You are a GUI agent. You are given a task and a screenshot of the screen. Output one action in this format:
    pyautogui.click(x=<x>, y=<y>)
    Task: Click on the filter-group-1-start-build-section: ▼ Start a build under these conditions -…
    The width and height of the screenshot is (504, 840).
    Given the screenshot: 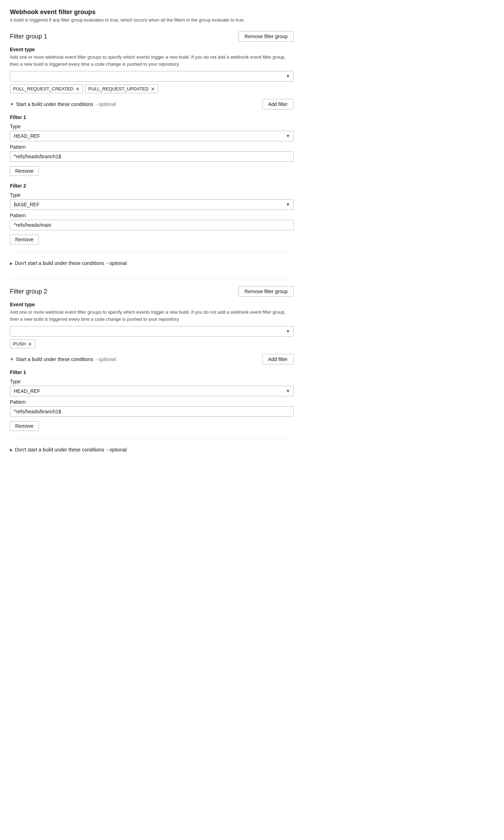 What is the action you would take?
    pyautogui.click(x=152, y=172)
    